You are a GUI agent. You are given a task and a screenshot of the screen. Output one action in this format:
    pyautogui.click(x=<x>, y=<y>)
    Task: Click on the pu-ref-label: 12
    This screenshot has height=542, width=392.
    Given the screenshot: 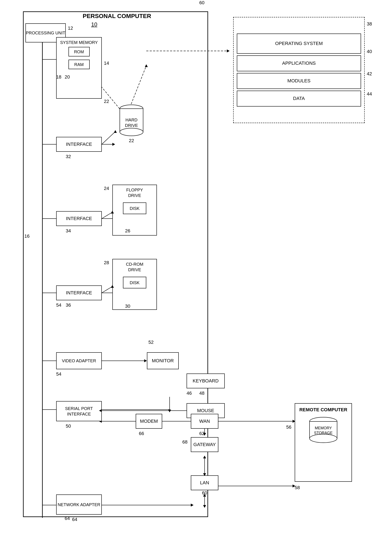 What is the action you would take?
    pyautogui.click(x=70, y=28)
    